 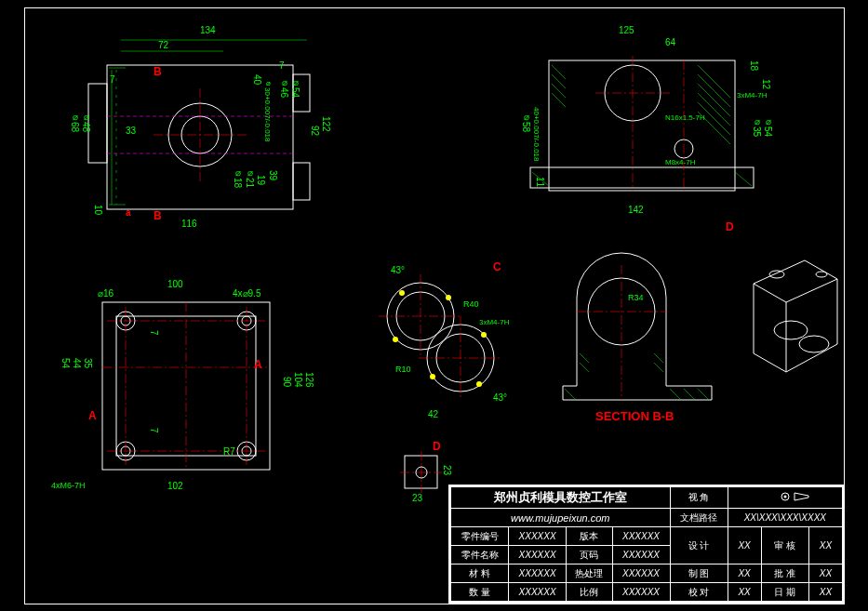 I want to click on tb-r1a: 零件编号, so click(x=480, y=537).